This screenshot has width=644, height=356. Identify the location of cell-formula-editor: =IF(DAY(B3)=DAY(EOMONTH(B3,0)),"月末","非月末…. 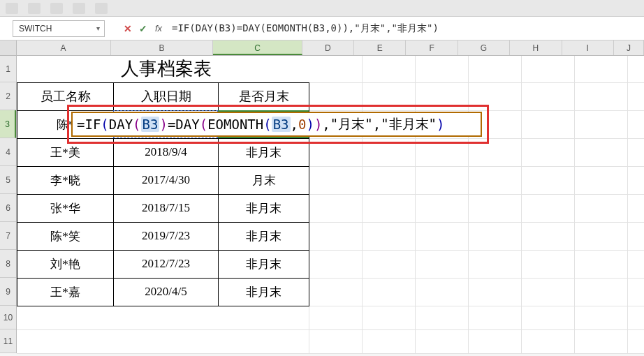
(277, 124).